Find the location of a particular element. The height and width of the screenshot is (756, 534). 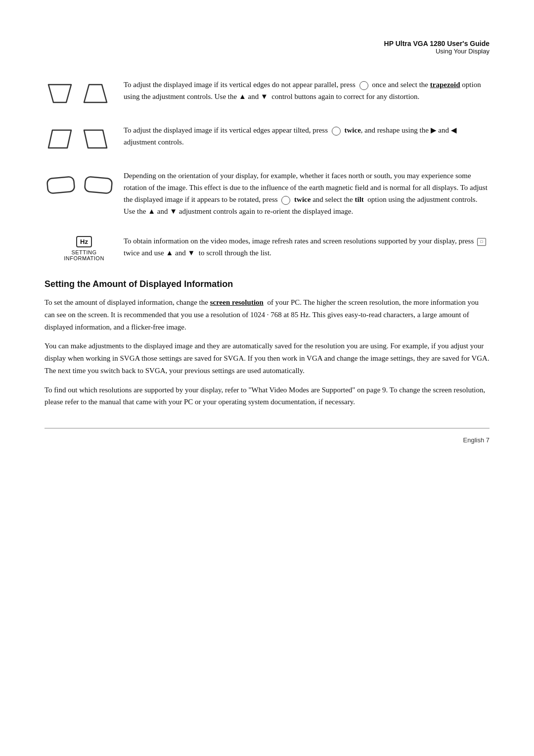

section-tilt: To adjust the displayed image if its ver… is located at coordinates (267, 138).